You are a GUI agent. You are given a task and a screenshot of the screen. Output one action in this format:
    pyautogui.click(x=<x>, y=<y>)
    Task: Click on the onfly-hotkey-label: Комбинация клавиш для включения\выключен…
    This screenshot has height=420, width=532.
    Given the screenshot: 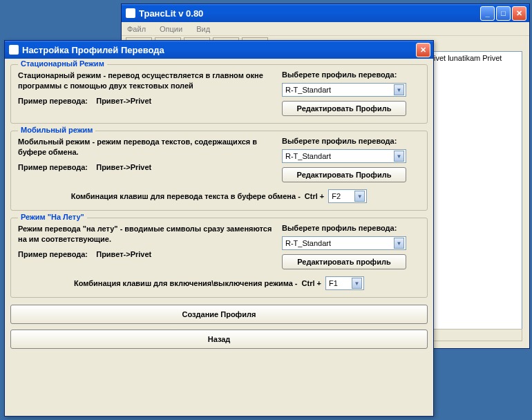 What is the action you would take?
    pyautogui.click(x=186, y=283)
    